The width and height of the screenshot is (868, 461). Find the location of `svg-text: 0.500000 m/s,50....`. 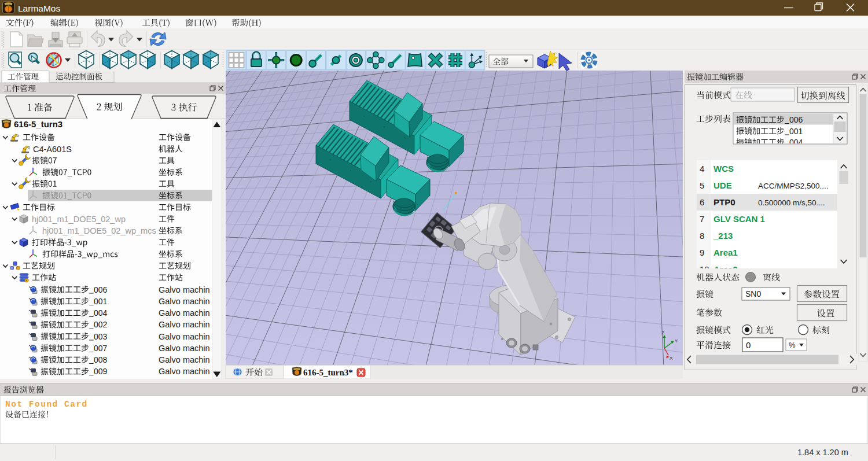

svg-text: 0.500000 m/s,50.... is located at coordinates (792, 202).